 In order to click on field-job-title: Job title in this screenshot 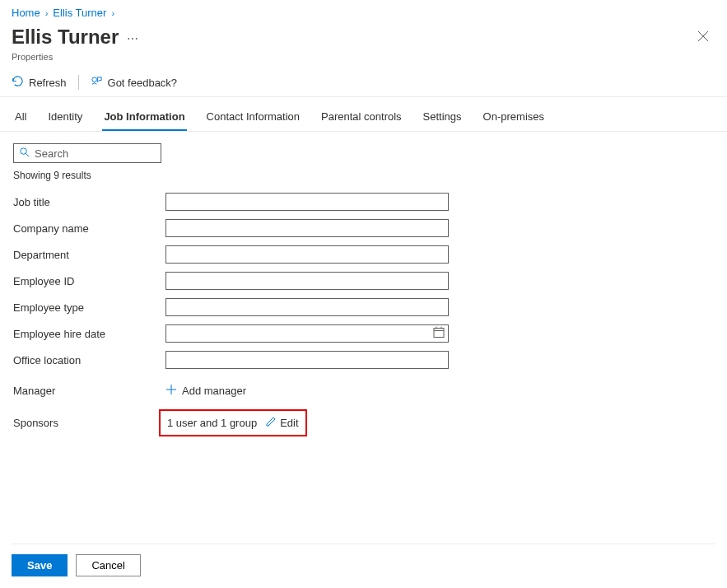, I will do `click(364, 202)`.